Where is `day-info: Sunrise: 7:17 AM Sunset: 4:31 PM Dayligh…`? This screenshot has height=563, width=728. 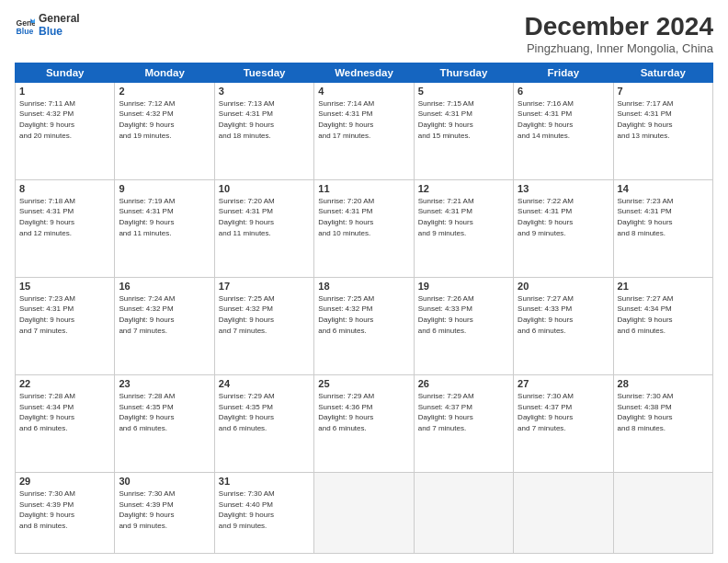
day-info: Sunrise: 7:17 AM Sunset: 4:31 PM Dayligh… is located at coordinates (664, 120).